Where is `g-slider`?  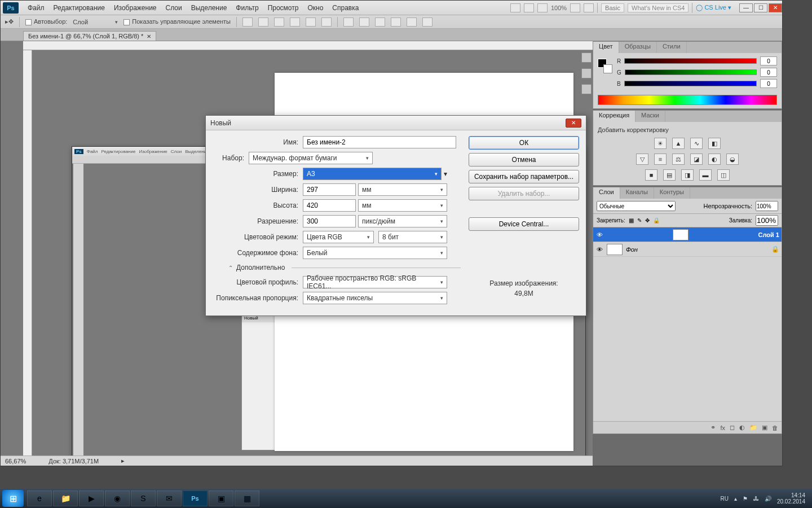 g-slider is located at coordinates (691, 72).